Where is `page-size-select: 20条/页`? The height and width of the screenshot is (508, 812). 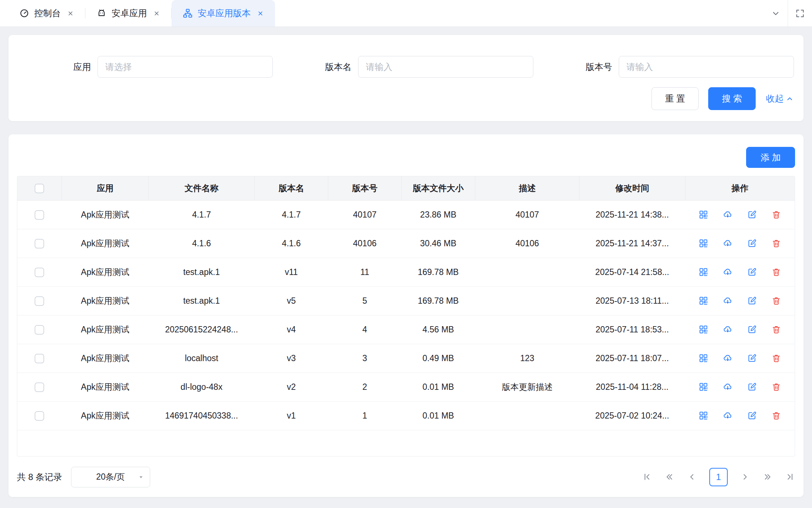
page-size-select: 20条/页 is located at coordinates (110, 477).